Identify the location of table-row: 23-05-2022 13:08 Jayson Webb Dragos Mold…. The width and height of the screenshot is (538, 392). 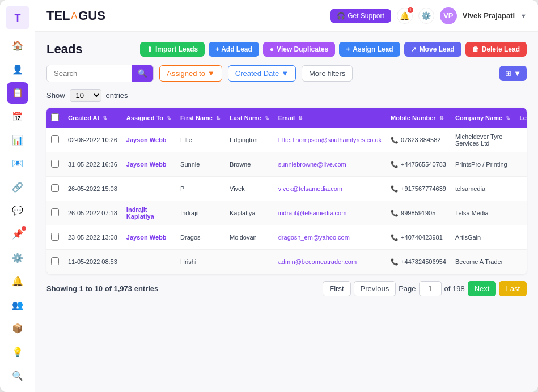
(287, 238).